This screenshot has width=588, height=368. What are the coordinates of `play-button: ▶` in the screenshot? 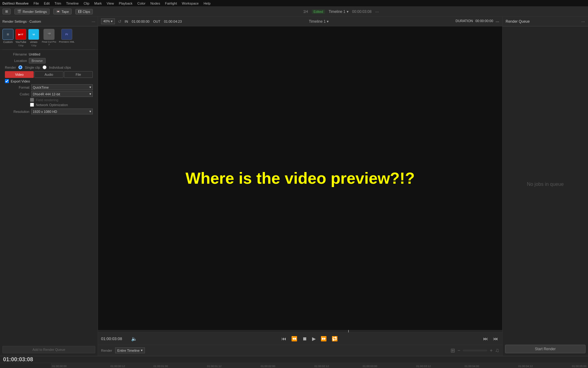 It's located at (314, 339).